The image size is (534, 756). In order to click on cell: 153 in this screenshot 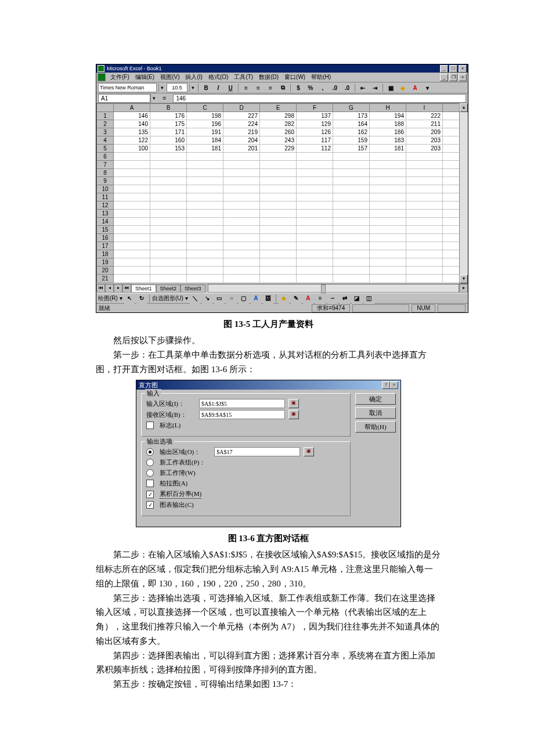, I will do `click(168, 149)`.